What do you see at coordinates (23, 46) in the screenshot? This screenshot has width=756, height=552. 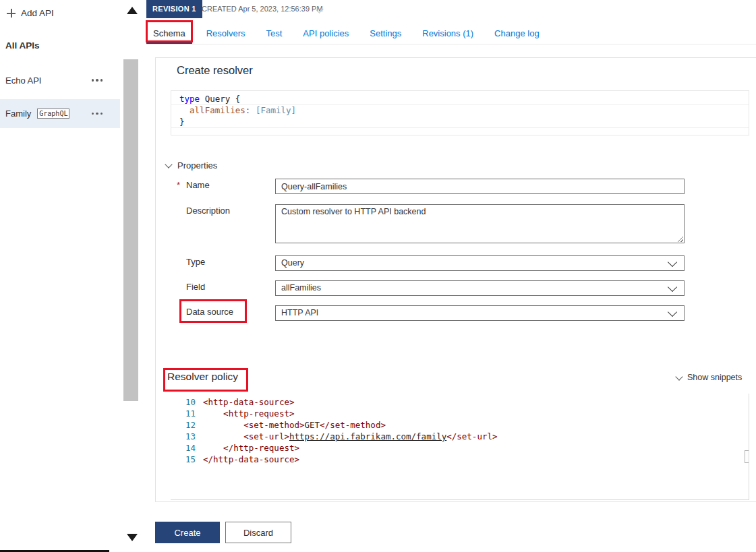 I see `all-apis-heading: All APIs` at bounding box center [23, 46].